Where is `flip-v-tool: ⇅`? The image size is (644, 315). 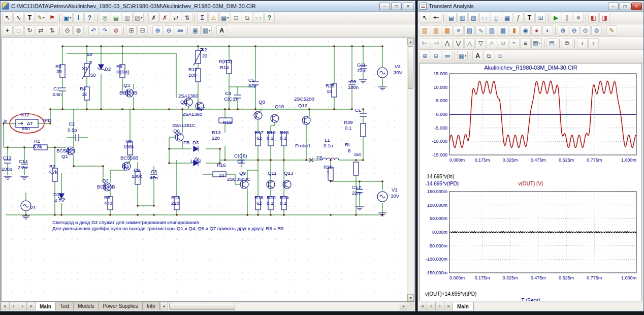
flip-v-tool: ⇅ is located at coordinates (187, 18).